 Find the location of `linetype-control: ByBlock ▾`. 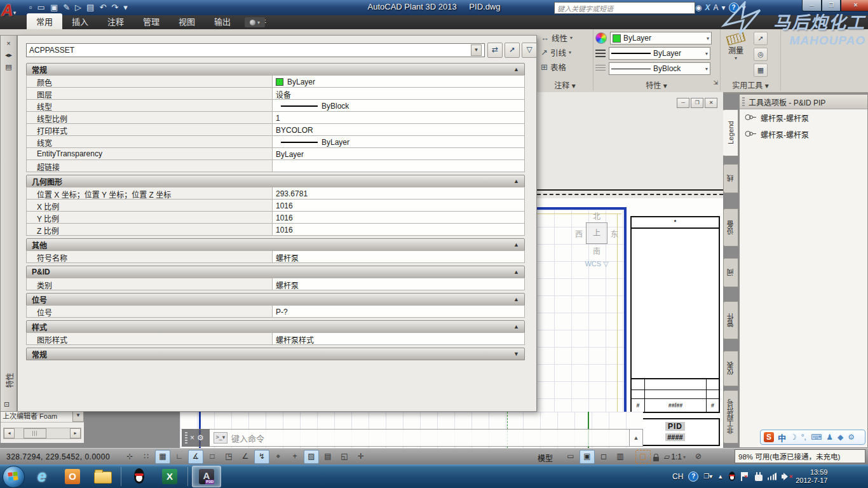

linetype-control: ByBlock ▾ is located at coordinates (656, 69).